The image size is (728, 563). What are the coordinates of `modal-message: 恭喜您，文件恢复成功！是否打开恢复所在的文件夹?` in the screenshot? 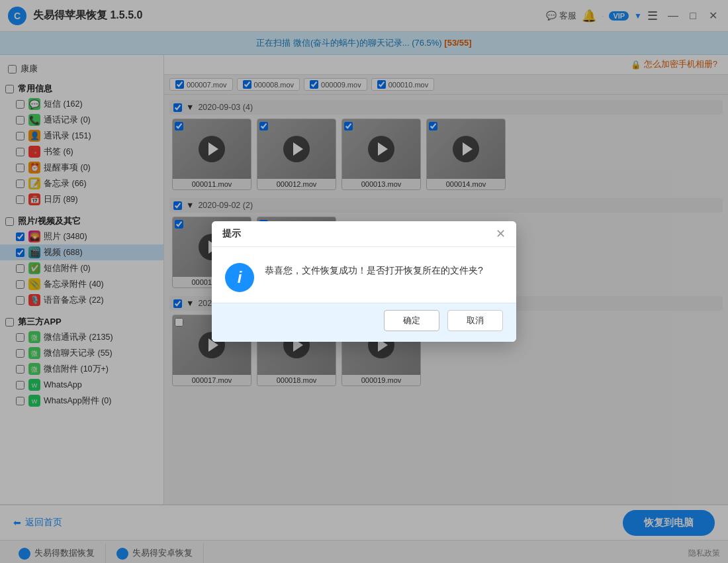 It's located at (374, 271).